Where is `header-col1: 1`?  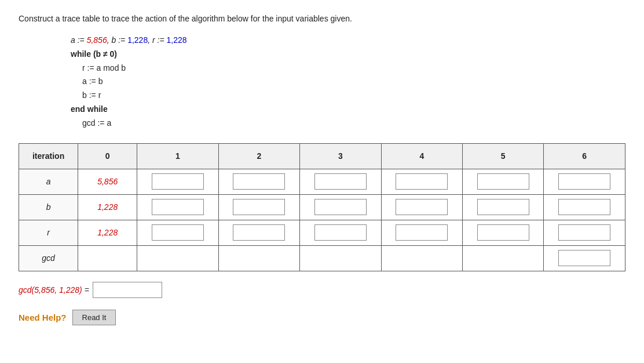
header-col1: 1 is located at coordinates (178, 156).